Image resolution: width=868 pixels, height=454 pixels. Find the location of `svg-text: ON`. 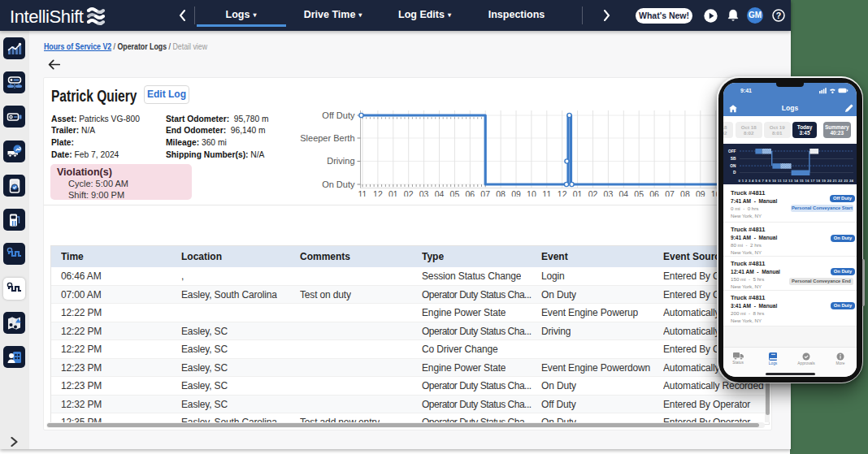

svg-text: ON is located at coordinates (733, 166).